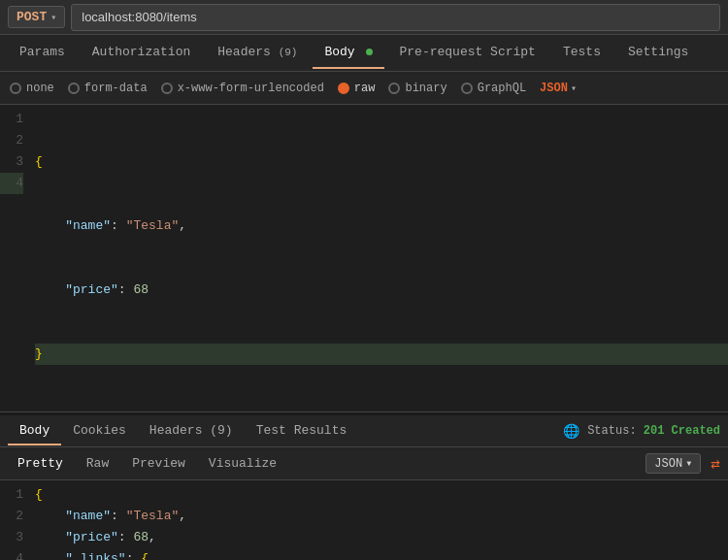 The image size is (728, 560). What do you see at coordinates (582, 52) in the screenshot?
I see `tab-tests: Tests` at bounding box center [582, 52].